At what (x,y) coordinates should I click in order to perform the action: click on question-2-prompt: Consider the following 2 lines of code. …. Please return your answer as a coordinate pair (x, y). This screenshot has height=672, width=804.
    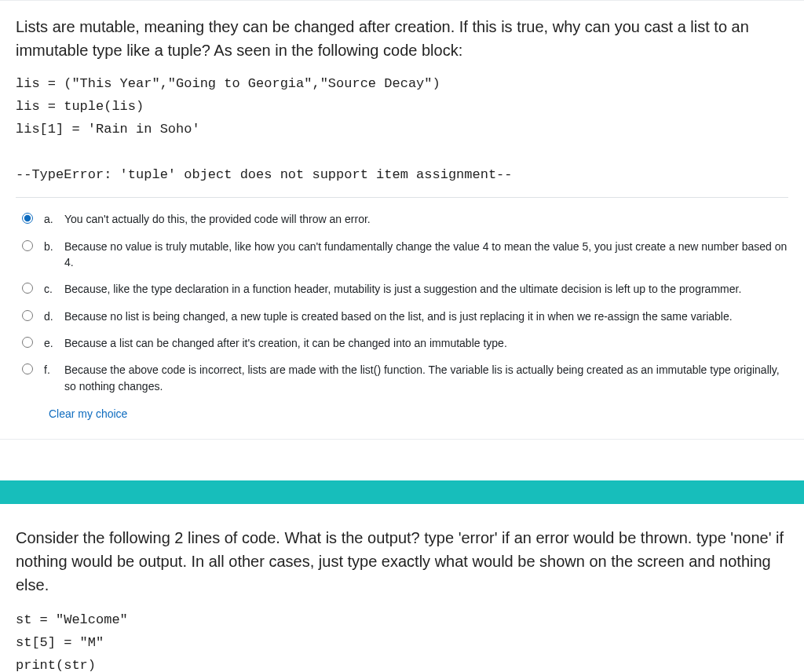
    Looking at the image, I should click on (402, 561).